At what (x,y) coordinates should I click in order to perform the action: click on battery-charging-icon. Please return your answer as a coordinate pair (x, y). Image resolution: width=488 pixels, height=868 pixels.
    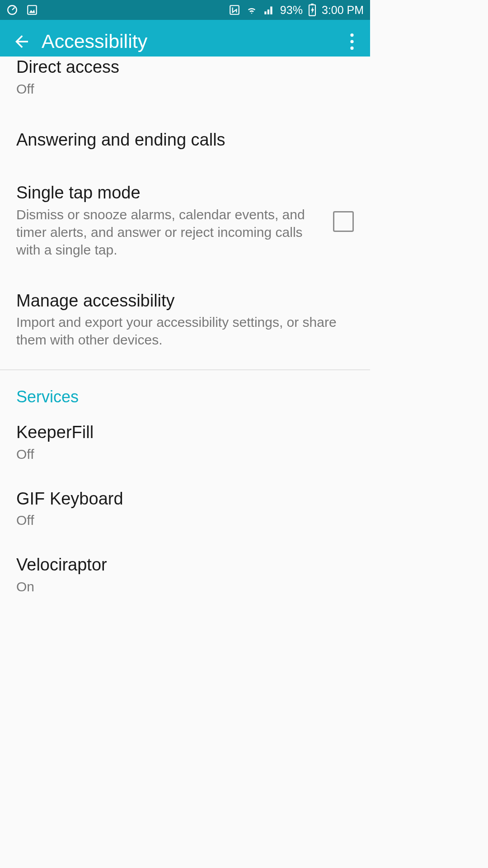
    Looking at the image, I should click on (312, 10).